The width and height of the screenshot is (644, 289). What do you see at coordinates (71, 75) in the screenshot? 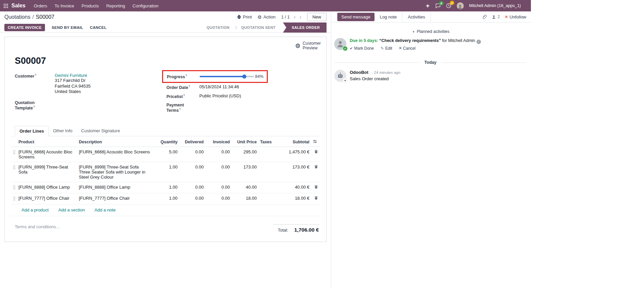
I see `customer-link: Gemini Furniture` at bounding box center [71, 75].